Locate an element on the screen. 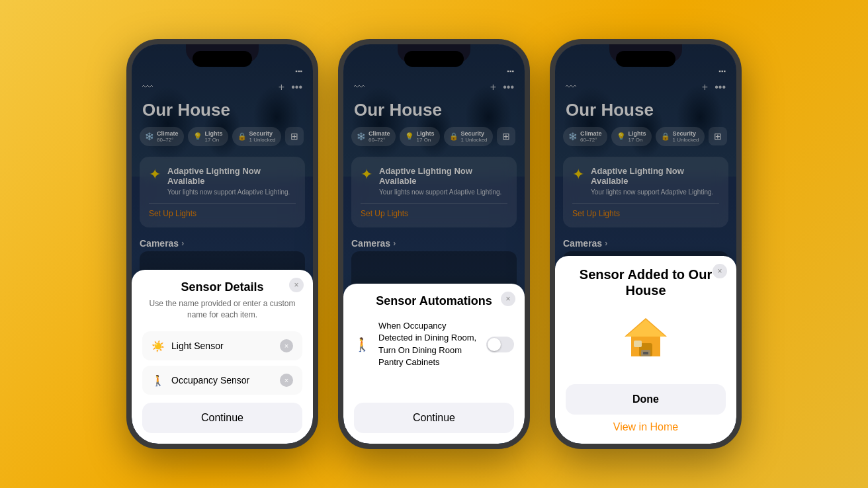  occupancy-sensor-icon: 🚶 is located at coordinates (158, 381).